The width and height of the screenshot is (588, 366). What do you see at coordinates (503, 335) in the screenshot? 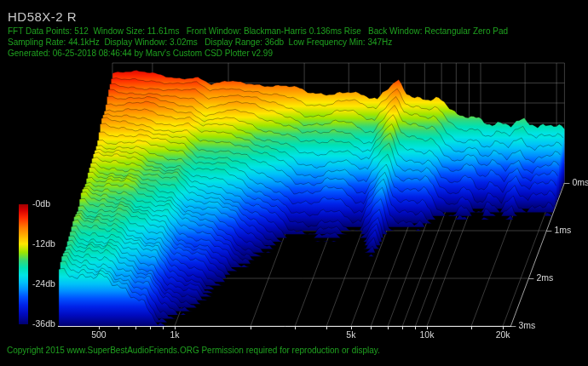
I see `x-tick-label-20k: 20k` at bounding box center [503, 335].